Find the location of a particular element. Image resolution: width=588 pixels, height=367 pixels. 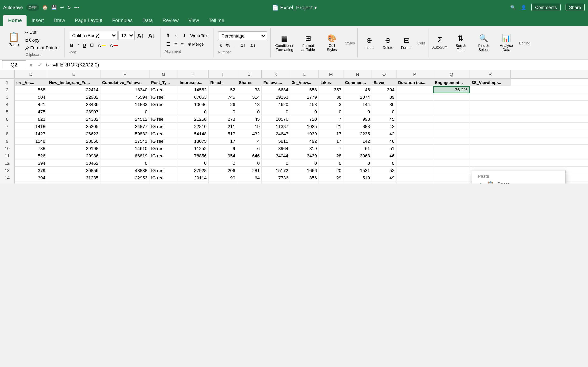

cell: 24512 is located at coordinates (125, 119).